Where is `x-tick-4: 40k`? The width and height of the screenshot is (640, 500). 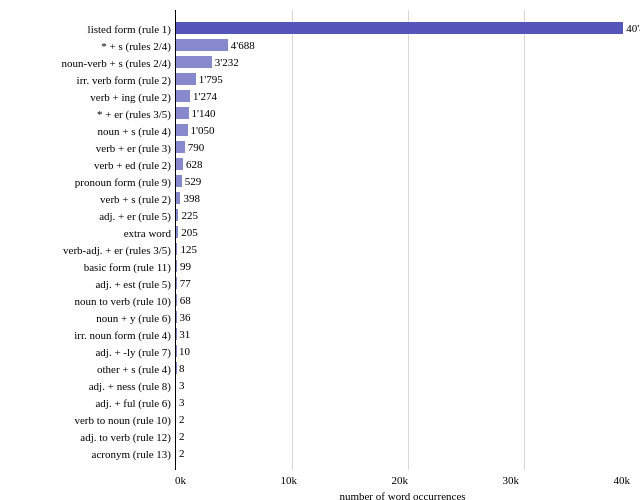 x-tick-4: 40k is located at coordinates (622, 480).